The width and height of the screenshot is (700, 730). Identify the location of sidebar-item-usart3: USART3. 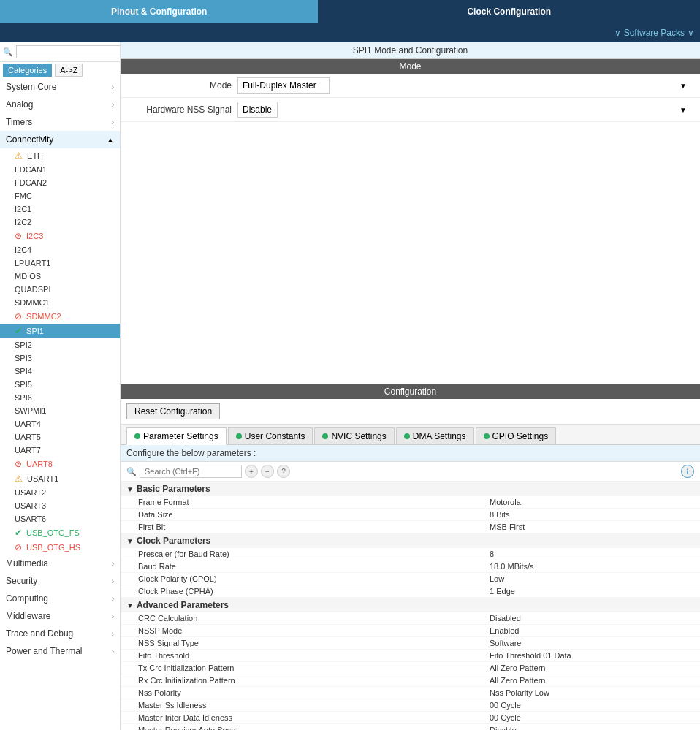
(60, 506).